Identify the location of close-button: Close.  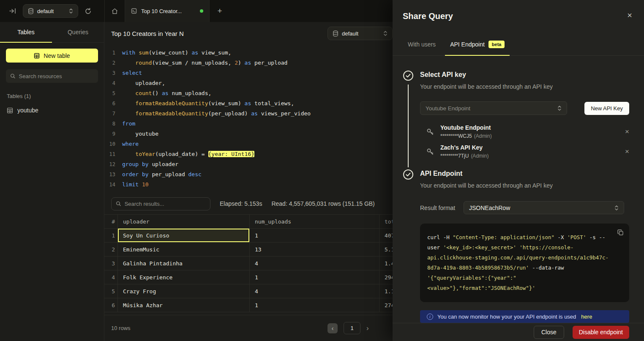
(549, 332).